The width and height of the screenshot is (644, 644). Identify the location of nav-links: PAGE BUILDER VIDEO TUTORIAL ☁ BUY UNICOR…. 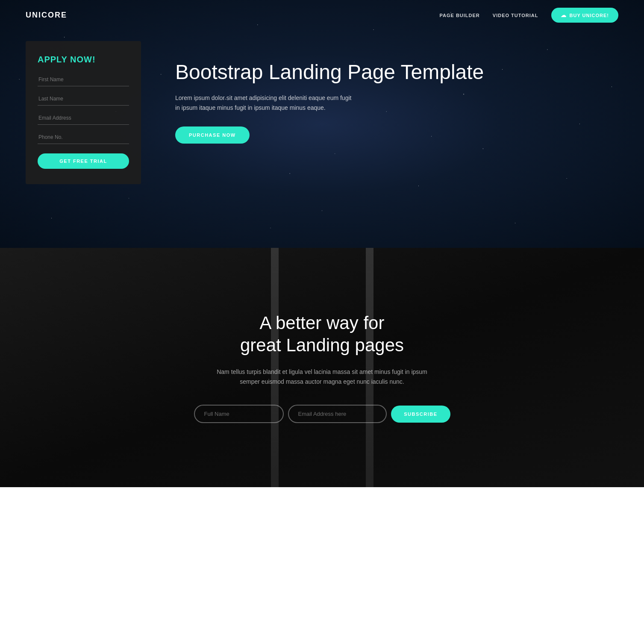
(529, 15).